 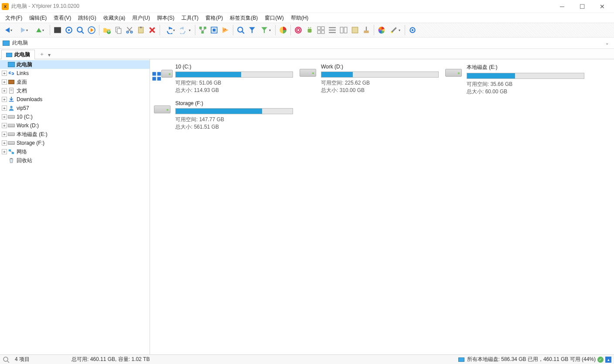 I want to click on target-icon, so click(x=69, y=30).